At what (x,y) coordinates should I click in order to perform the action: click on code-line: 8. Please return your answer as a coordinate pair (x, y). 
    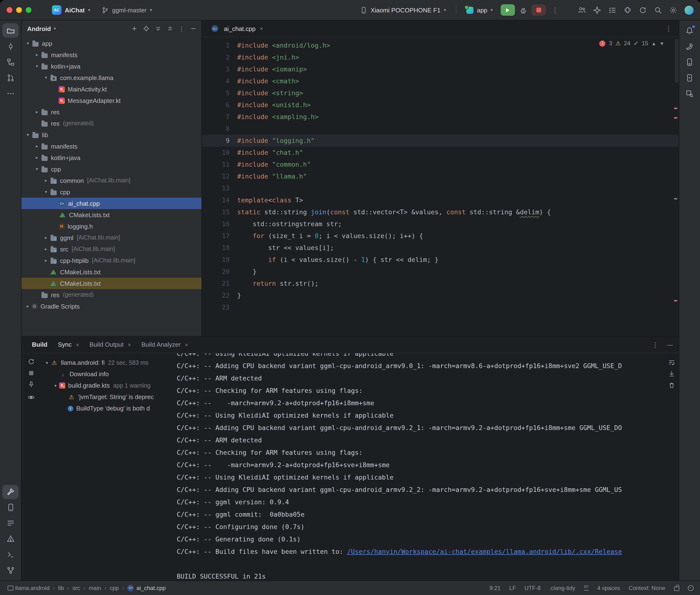
    Looking at the image, I should click on (440, 129).